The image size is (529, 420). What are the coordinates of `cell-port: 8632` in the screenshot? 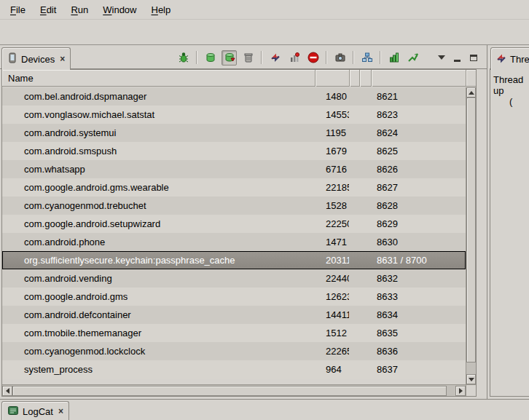 It's located at (418, 278).